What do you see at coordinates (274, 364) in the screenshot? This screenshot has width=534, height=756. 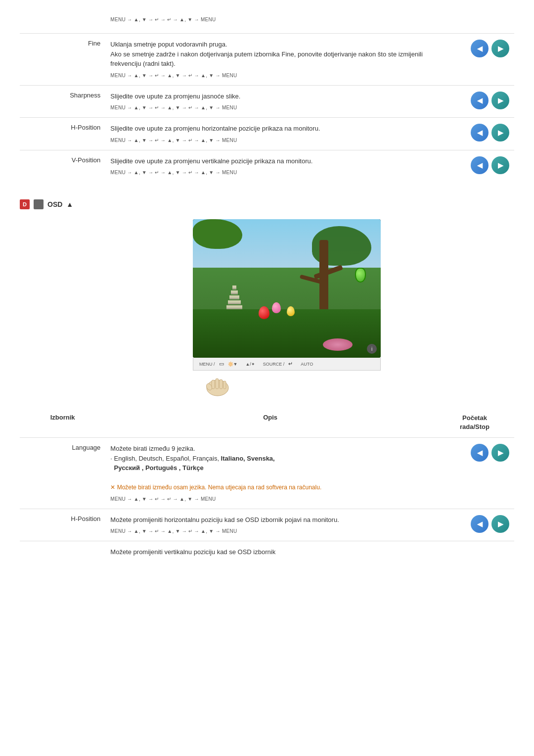 I see `ctrl-source-label: SOURCE /` at bounding box center [274, 364].